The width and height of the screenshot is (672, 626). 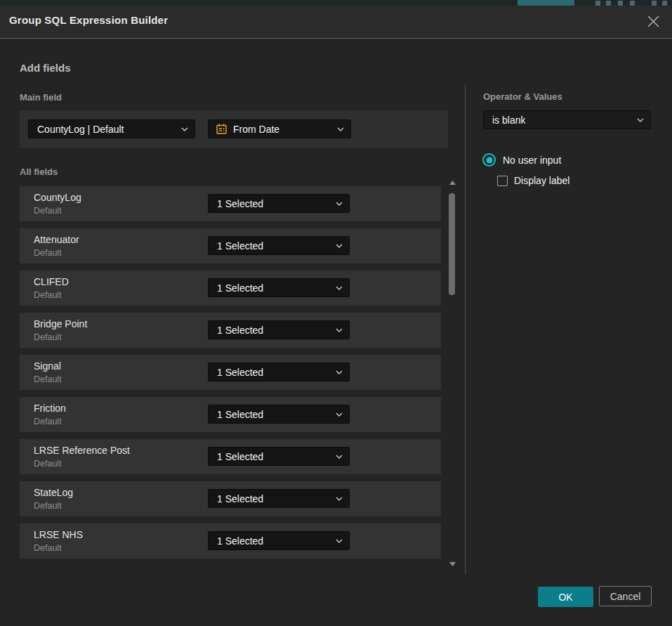 What do you see at coordinates (567, 119) in the screenshot?
I see `operator-select: is blank` at bounding box center [567, 119].